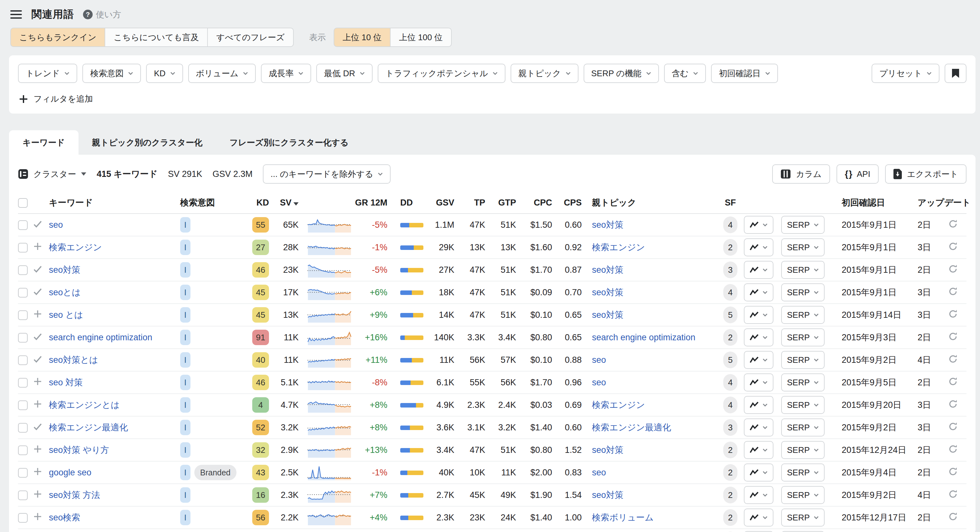  What do you see at coordinates (111, 73) in the screenshot?
I see `filter-dropdown-1: 検索意図` at bounding box center [111, 73].